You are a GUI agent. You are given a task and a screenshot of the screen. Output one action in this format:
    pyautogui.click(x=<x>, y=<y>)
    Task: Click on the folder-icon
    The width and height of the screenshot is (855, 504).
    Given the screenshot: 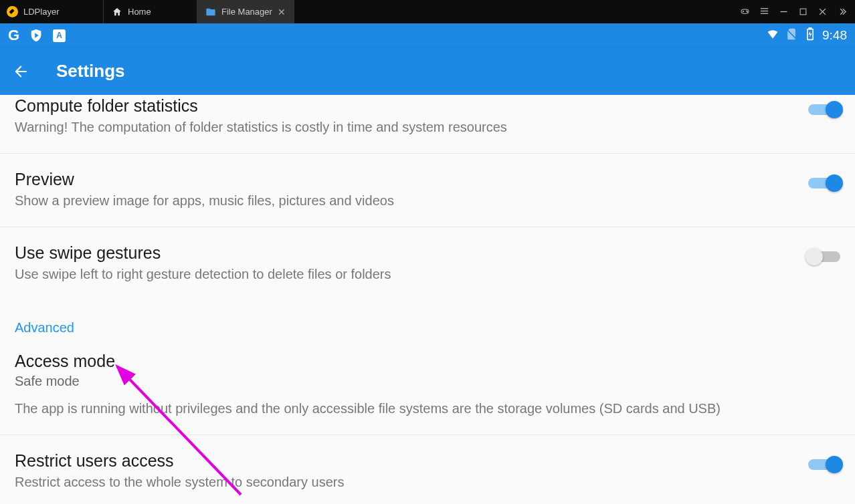 What is the action you would take?
    pyautogui.click(x=211, y=12)
    